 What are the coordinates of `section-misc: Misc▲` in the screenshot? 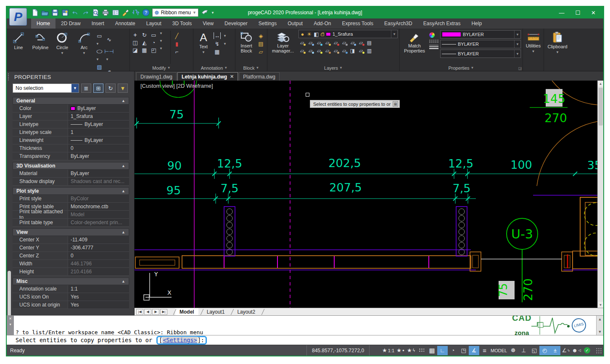 It's located at (71, 281).